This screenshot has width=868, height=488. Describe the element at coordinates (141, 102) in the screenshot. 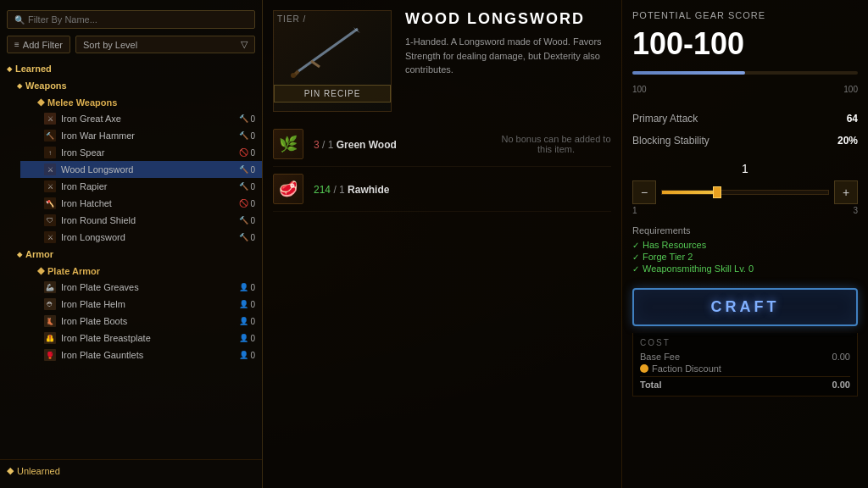

I see `category-melee-weapons: ◆ Melee Weapons` at that location.